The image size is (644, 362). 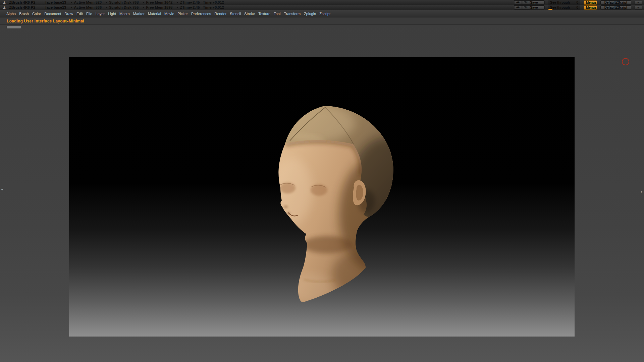 I want to click on menu-item-transform: Transform, so click(x=292, y=14).